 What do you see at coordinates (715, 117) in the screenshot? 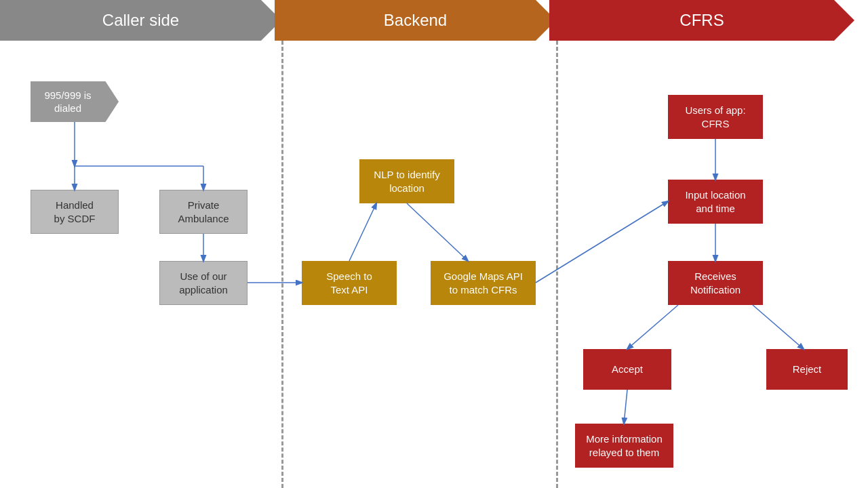
I see `users-app-label: Users of app:CFRS` at bounding box center [715, 117].